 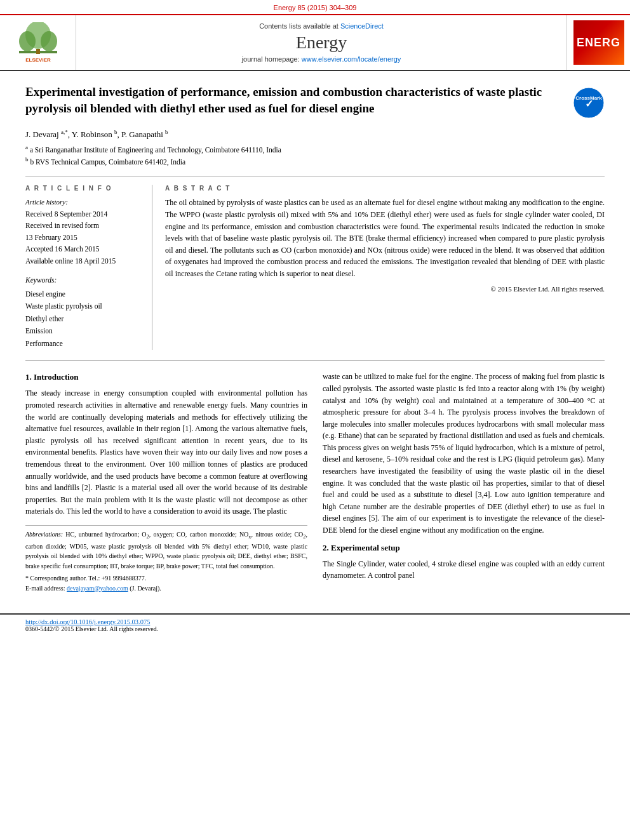 I want to click on elsevier-tree-icon: ELSEVIER, so click(x=38, y=43).